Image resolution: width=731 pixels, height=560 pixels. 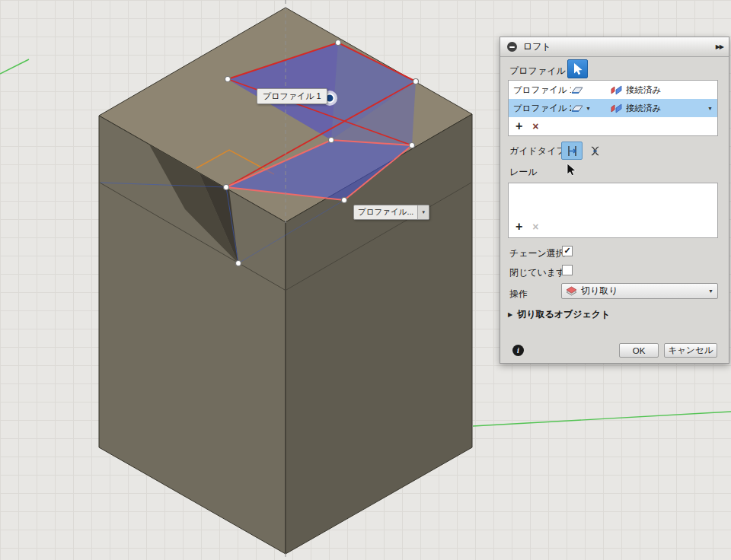 I want to click on profile-row-1: プロファイル 1 接続済み, so click(x=613, y=90).